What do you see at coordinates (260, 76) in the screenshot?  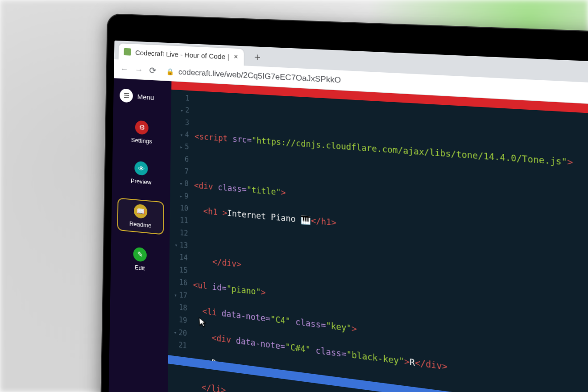 I see `url-text: codecraft.live/web/2Cq5IG7eEC7OaJxSPkkO` at bounding box center [260, 76].